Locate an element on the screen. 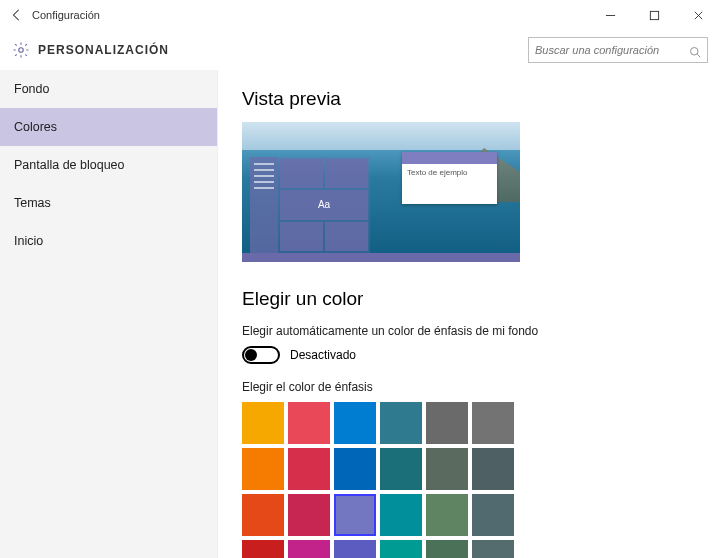 The height and width of the screenshot is (558, 720). search-box is located at coordinates (618, 50).